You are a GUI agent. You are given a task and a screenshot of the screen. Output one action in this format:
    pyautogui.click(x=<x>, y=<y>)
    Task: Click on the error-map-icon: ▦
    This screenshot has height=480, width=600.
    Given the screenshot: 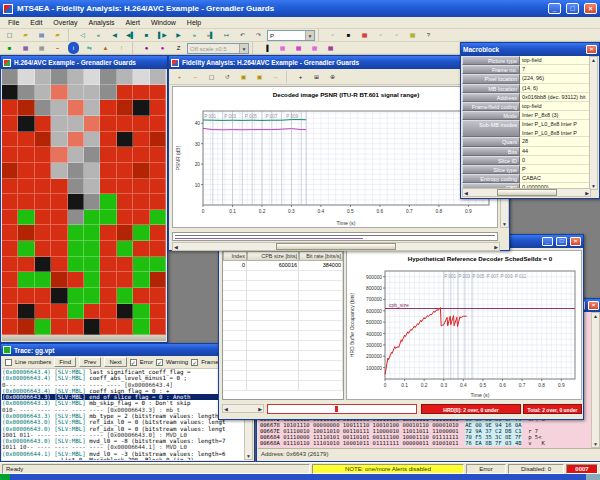 What is the action you would take?
    pyautogui.click(x=364, y=35)
    